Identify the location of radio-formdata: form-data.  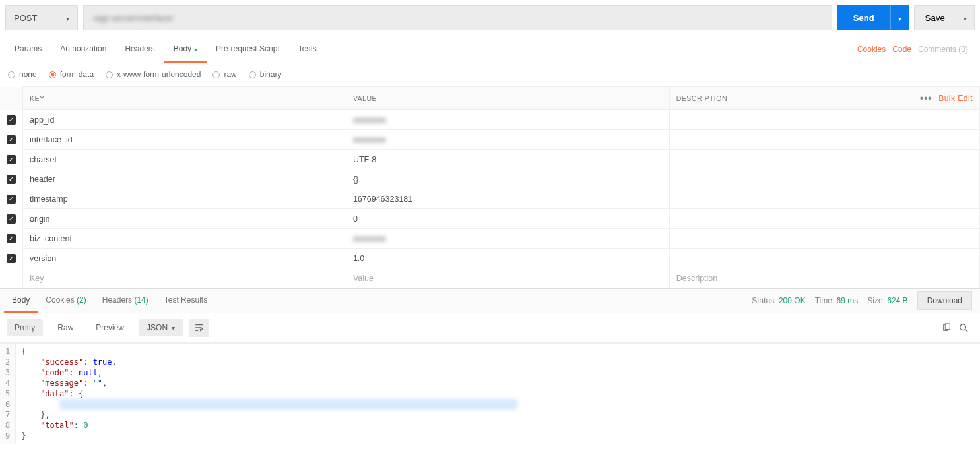
(71, 75).